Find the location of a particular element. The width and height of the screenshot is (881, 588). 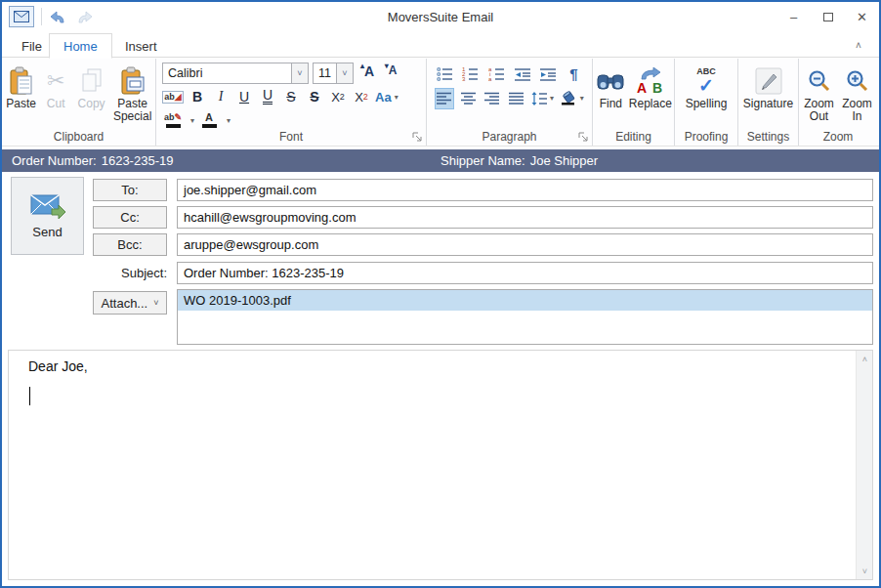

signature-pen-icon is located at coordinates (769, 81).